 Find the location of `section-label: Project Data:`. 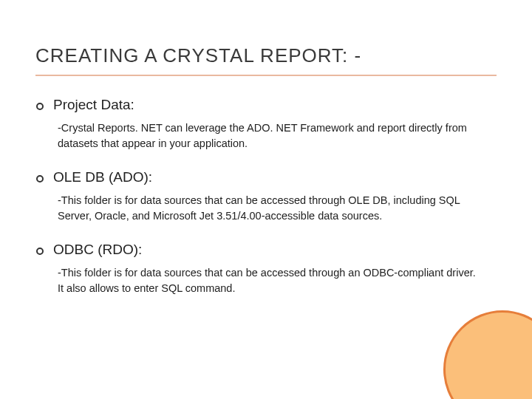

section-label: Project Data: is located at coordinates (94, 105).